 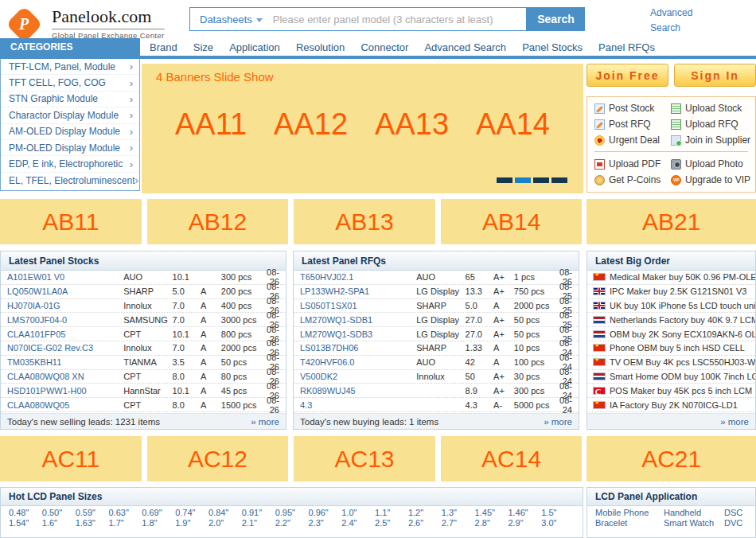 What do you see at coordinates (65, 306) in the screenshot?
I see `model-link: HJ070IA-01G` at bounding box center [65, 306].